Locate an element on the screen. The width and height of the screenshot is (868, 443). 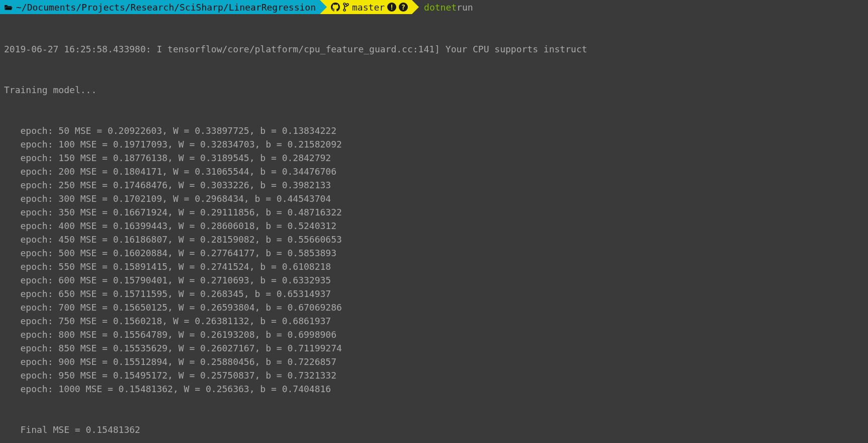
epoch-line: epoch: 800 MSE = 0.15564789, W = 0.26193… is located at coordinates (434, 334).